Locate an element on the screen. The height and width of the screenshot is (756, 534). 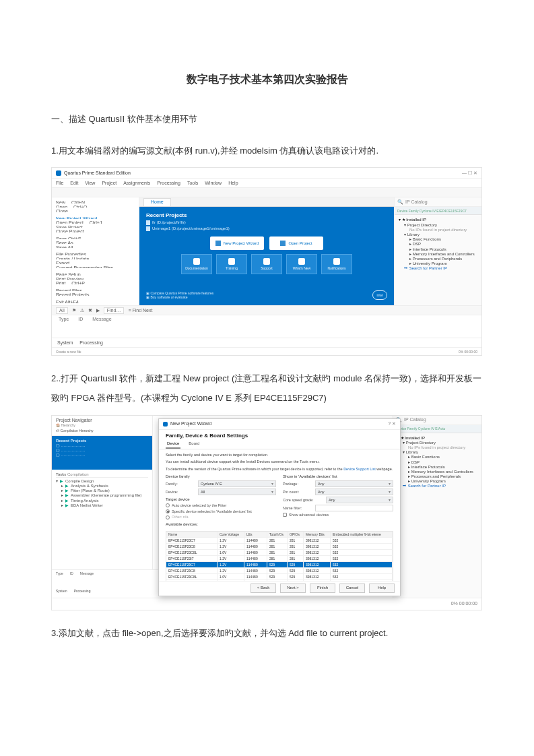
file-menu-item: Print… Ctrl+P is located at coordinates (96, 282).